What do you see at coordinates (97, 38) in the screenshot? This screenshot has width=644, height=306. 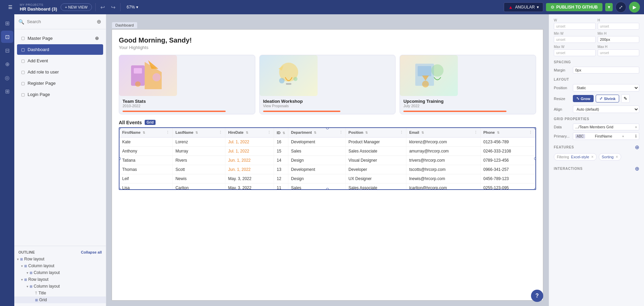 I see `page-action-icon: ⊕` at bounding box center [97, 38].